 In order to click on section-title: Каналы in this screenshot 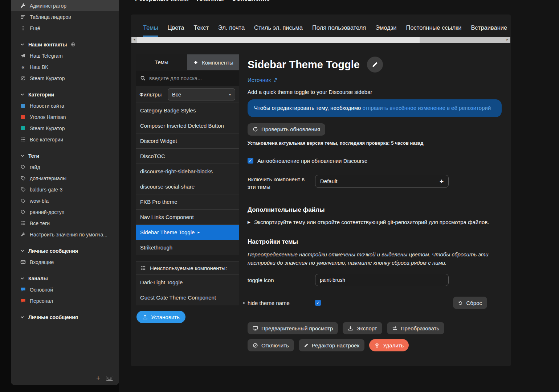, I will do `click(38, 278)`.